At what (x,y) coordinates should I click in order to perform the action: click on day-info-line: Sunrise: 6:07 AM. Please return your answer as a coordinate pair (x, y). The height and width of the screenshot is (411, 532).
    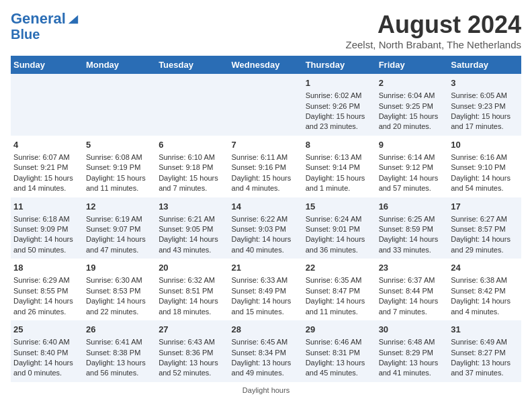
    Looking at the image, I should click on (47, 157).